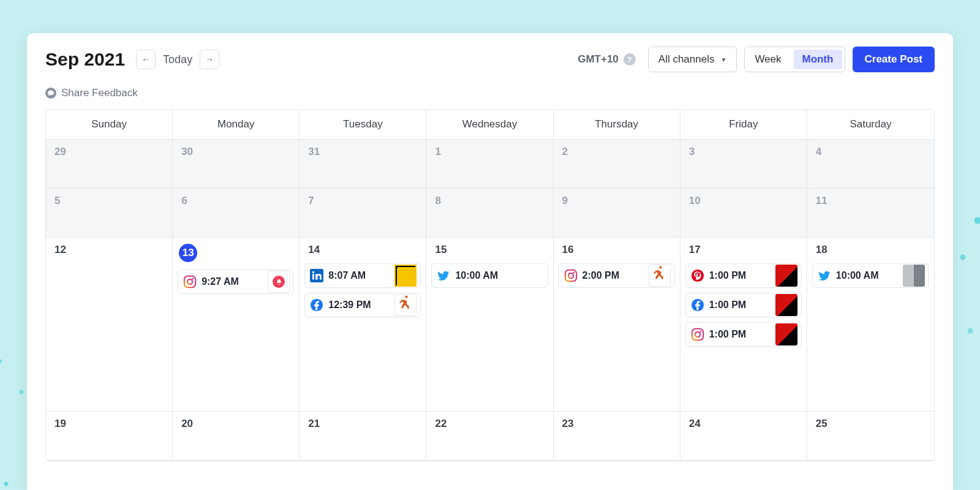 Image resolution: width=980 pixels, height=490 pixels. What do you see at coordinates (744, 213) in the screenshot?
I see `calendar-cell: 10` at bounding box center [744, 213].